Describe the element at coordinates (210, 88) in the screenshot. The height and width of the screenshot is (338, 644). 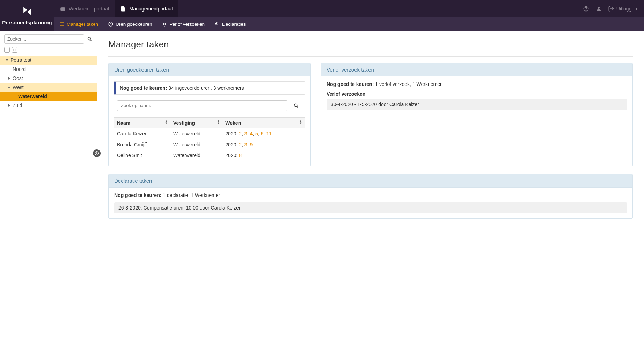
I see `uren-notice: Nog goed te keuren: 34 ingevoerde uren, …` at that location.